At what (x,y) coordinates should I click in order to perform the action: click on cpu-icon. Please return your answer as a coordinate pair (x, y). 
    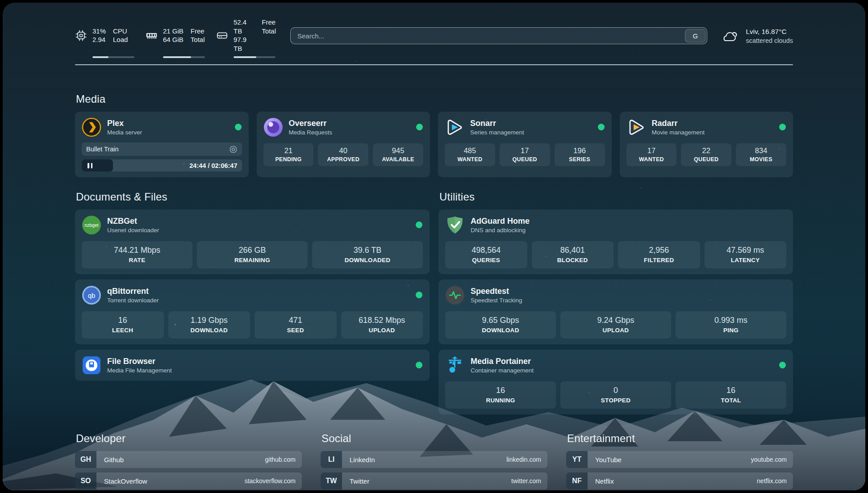
    Looking at the image, I should click on (81, 36).